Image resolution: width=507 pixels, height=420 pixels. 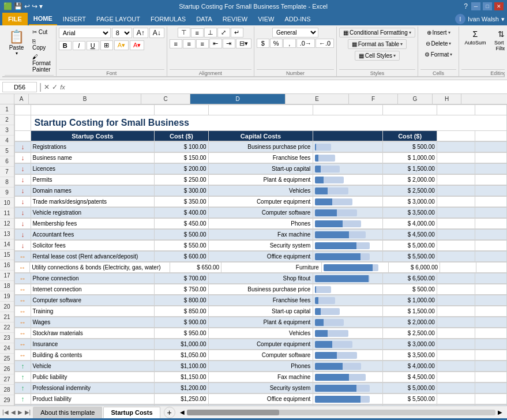 What do you see at coordinates (23, 355) in the screenshot?
I see `cell-a23: ↔` at bounding box center [23, 355].